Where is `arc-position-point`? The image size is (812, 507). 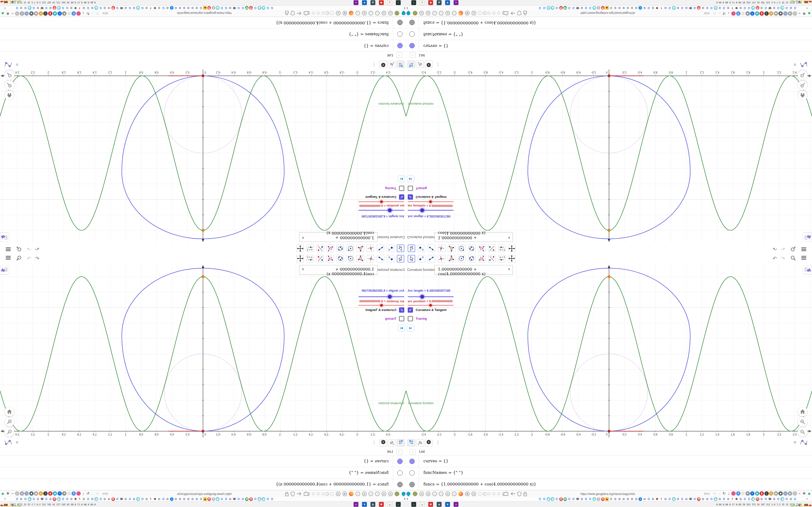 arc-position-point is located at coordinates (609, 431).